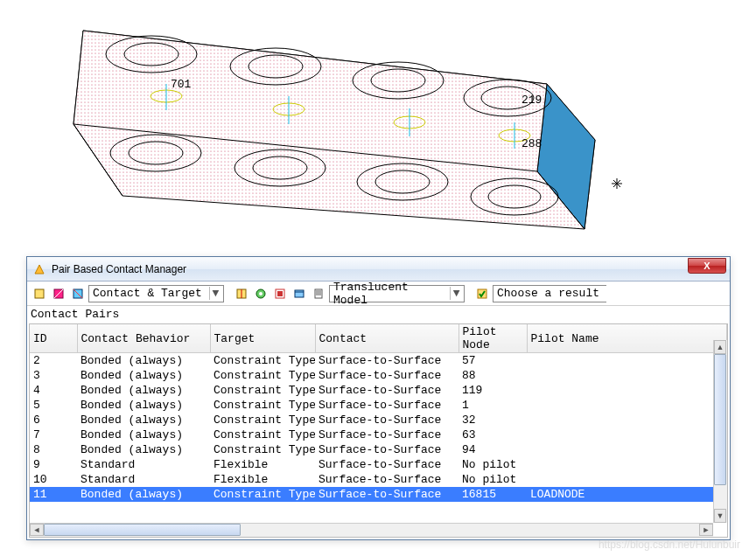  What do you see at coordinates (617, 184) in the screenshot?
I see `marker-star` at bounding box center [617, 184].